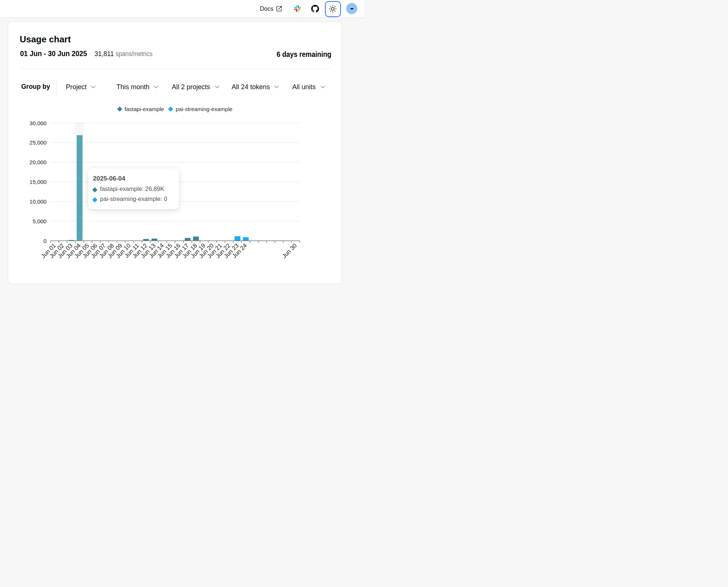 Image resolution: width=728 pixels, height=587 pixels. Describe the element at coordinates (38, 123) in the screenshot. I see `svg-text: 30,000` at that location.